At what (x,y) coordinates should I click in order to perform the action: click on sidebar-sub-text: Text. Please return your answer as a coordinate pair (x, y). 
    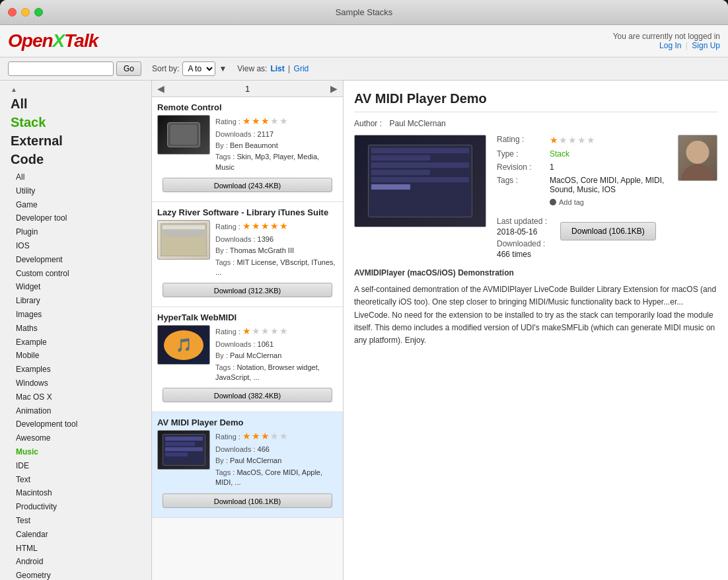
    Looking at the image, I should click on (75, 480).